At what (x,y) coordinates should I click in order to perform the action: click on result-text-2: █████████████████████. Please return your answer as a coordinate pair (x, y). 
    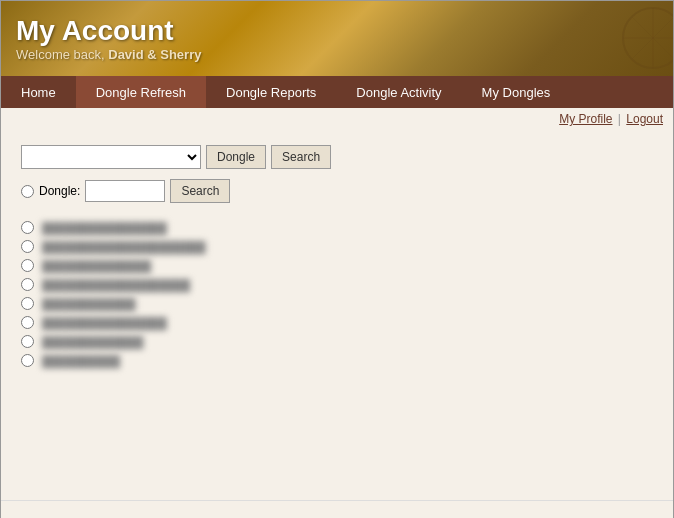
    Looking at the image, I should click on (124, 247).